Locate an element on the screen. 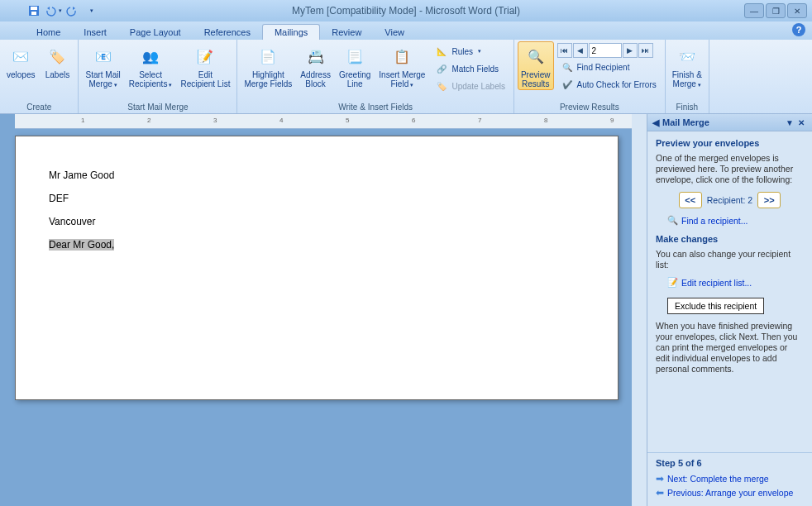  task-pane-body: Preview your envelopes One of the merged… is located at coordinates (729, 292).